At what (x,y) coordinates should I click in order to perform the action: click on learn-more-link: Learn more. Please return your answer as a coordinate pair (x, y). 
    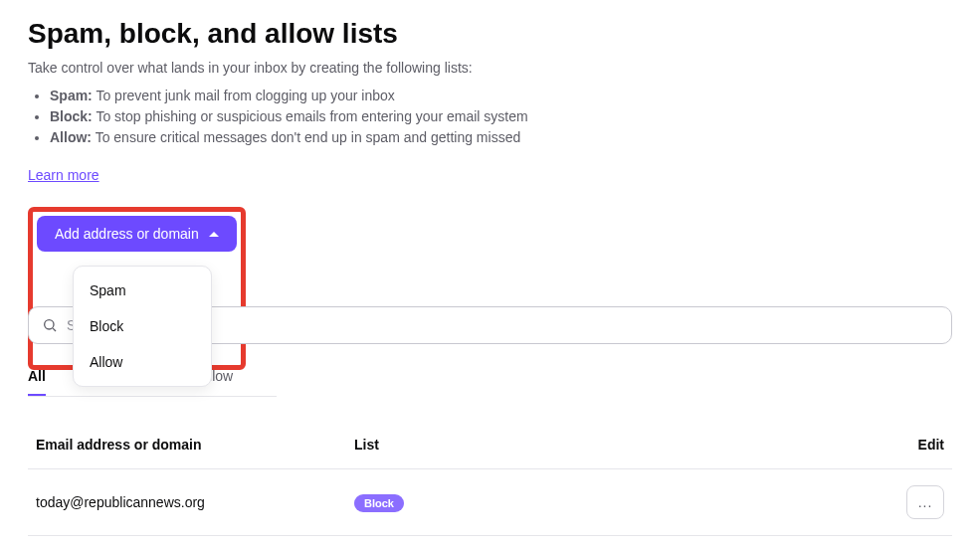
    Looking at the image, I should click on (64, 175).